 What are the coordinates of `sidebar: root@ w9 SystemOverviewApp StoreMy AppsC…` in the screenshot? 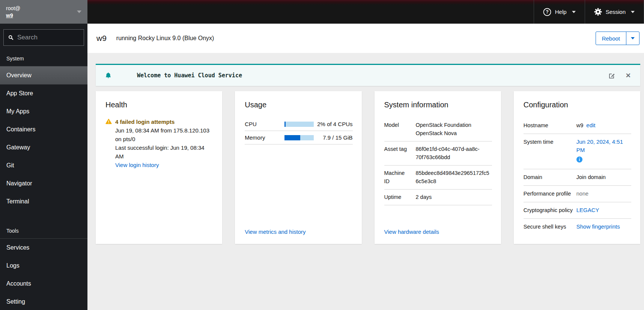 It's located at (44, 155).